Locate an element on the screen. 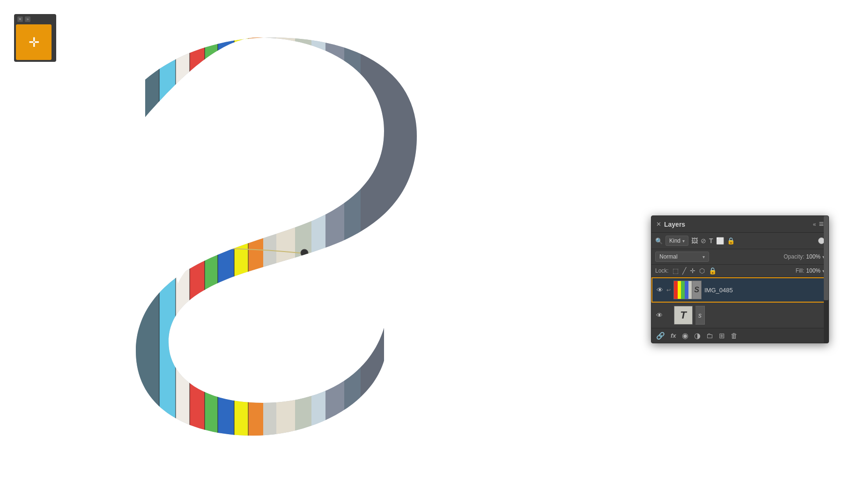  kind-dropdown-arrow: ▾ is located at coordinates (684, 241).